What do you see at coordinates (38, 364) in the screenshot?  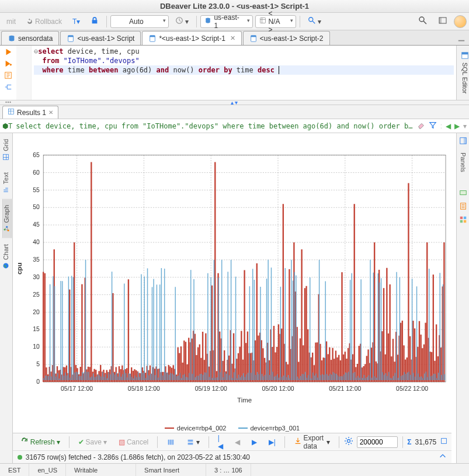 I see `svg-text: 5` at bounding box center [38, 364].